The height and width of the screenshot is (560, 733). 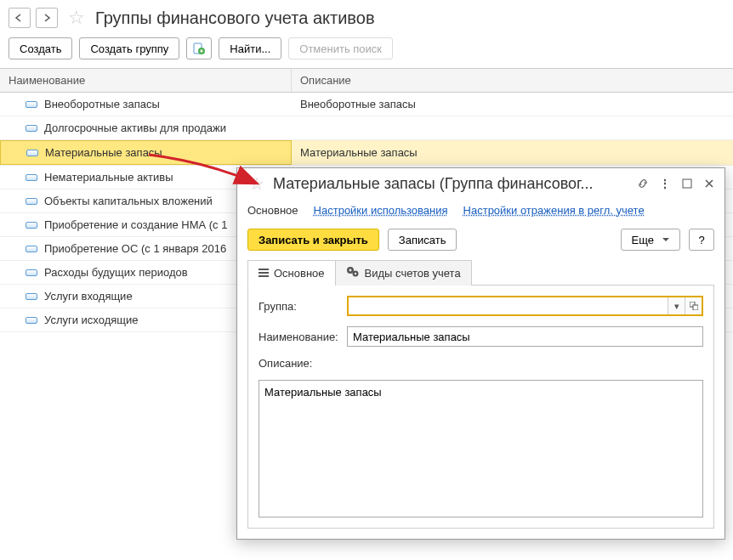 What do you see at coordinates (423, 240) in the screenshot?
I see `save-button: Записать` at bounding box center [423, 240].